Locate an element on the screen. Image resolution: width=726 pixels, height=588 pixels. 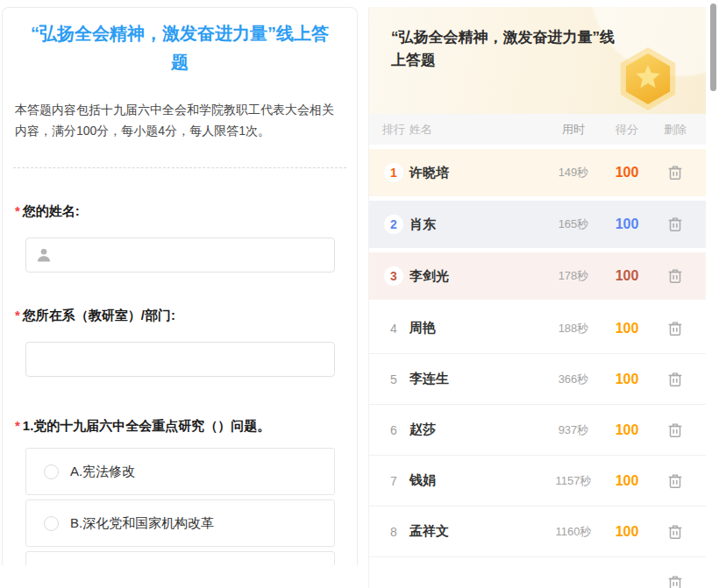
table-row: 4 周艳 188秒 100 is located at coordinates (537, 329).